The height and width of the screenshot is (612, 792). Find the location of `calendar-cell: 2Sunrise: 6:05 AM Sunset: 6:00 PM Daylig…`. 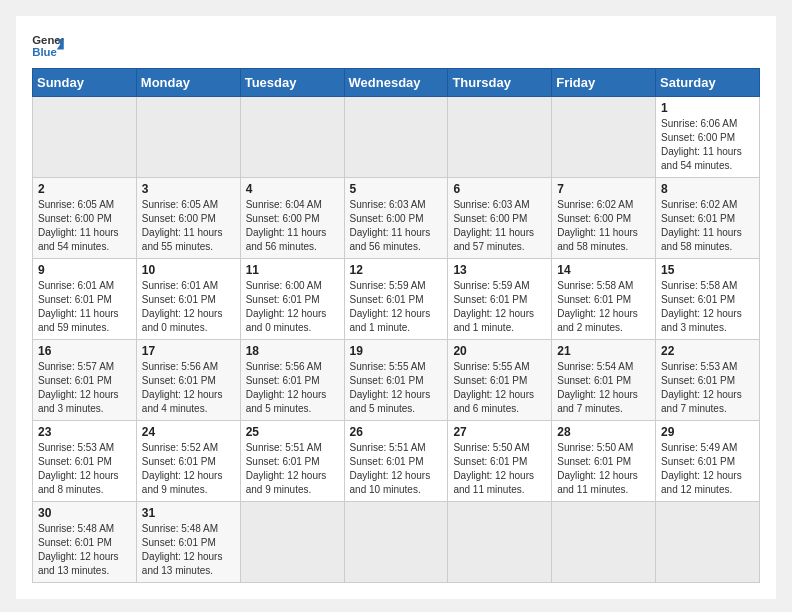

calendar-cell: 2Sunrise: 6:05 AM Sunset: 6:00 PM Daylig… is located at coordinates (85, 218).